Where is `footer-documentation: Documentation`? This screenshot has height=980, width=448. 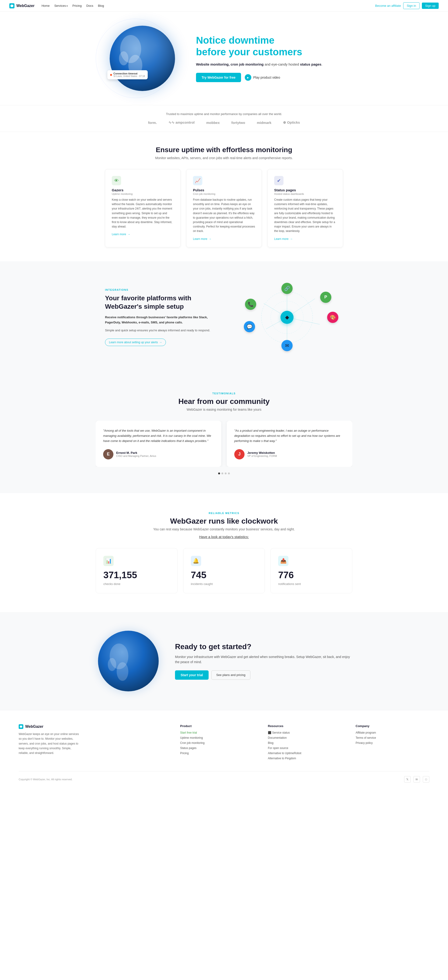
footer-documentation: Documentation is located at coordinates (305, 738).